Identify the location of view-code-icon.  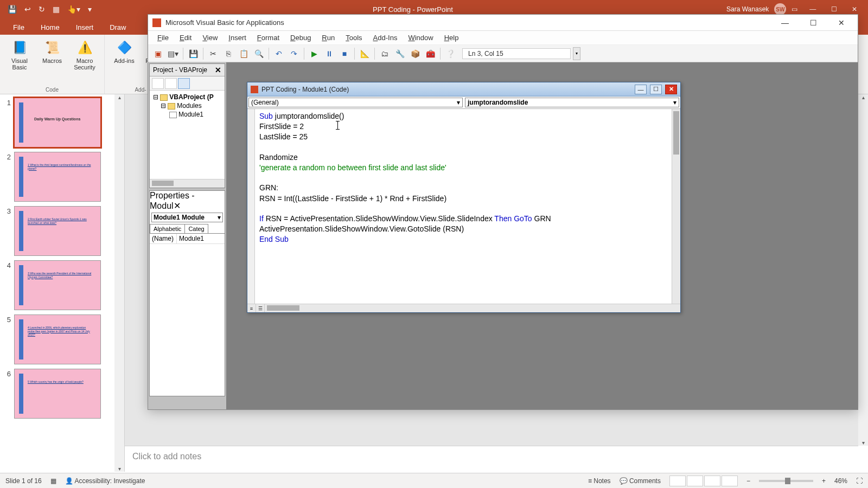
(158, 84).